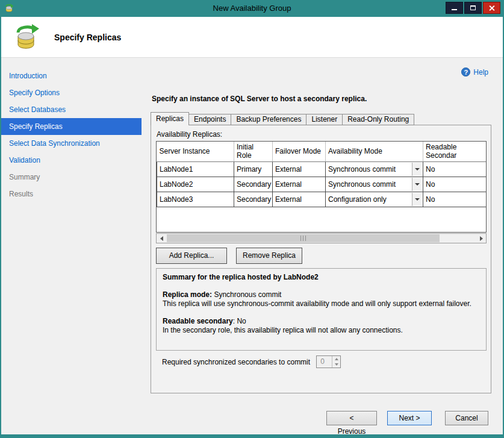  I want to click on cell-server: LabNode3, so click(196, 199).